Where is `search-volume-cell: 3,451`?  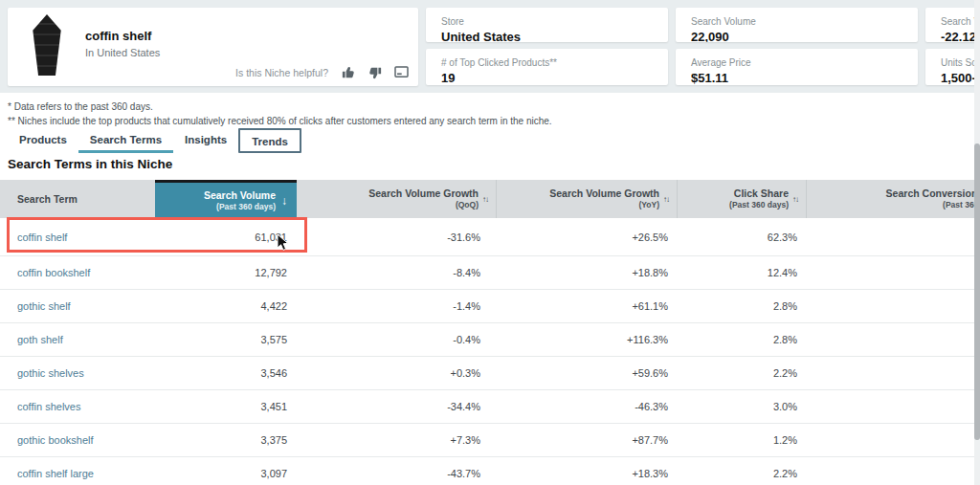
search-volume-cell: 3,451 is located at coordinates (226, 407).